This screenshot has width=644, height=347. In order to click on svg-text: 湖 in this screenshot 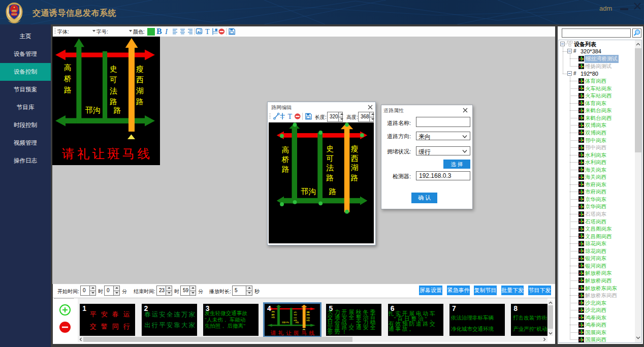, I will do `click(355, 168)`.